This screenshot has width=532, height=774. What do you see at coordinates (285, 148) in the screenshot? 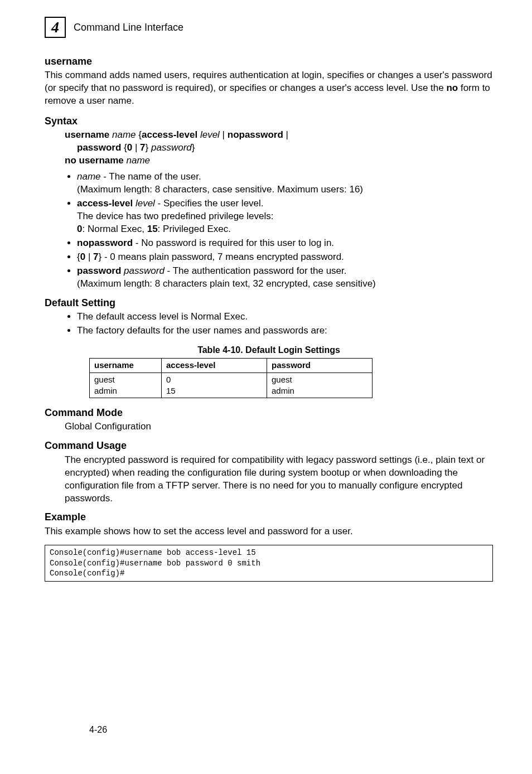
I see `syntax-line-2: password {0 | 7} password}` at bounding box center [285, 148].